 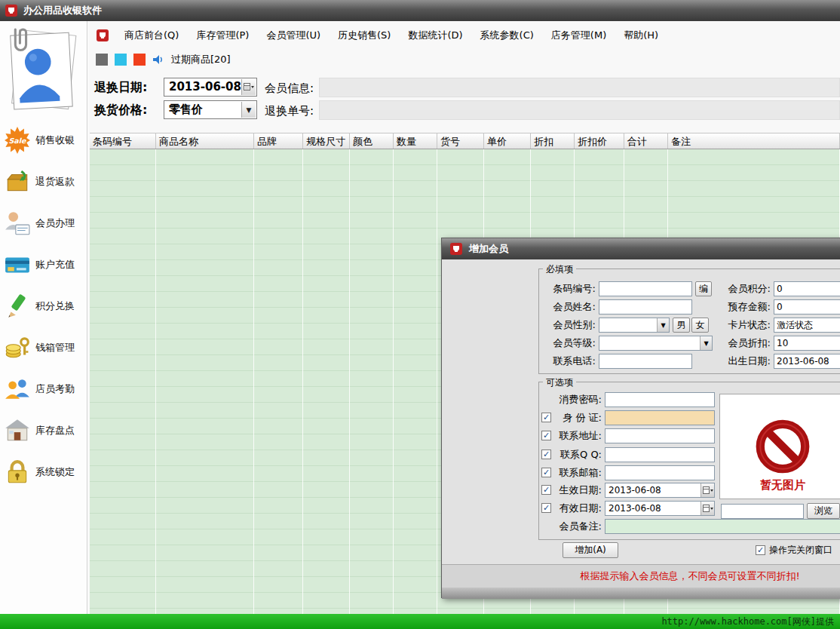 I want to click on menu-store-front: 商店前台(Q), so click(x=152, y=35).